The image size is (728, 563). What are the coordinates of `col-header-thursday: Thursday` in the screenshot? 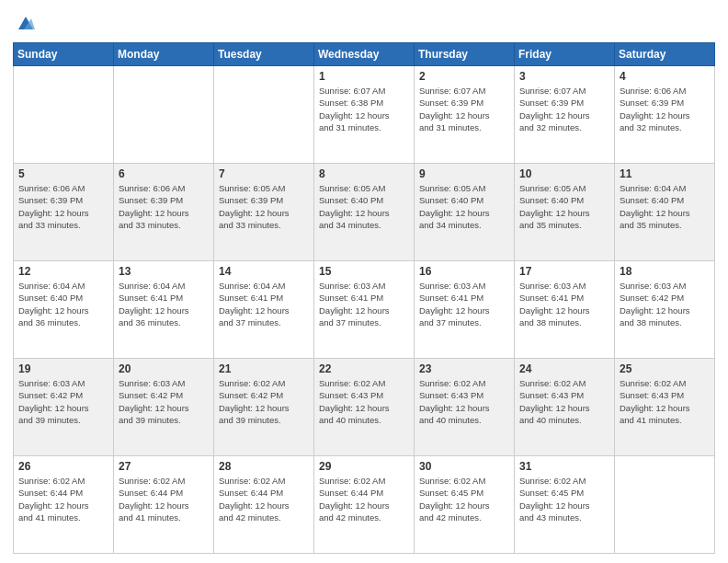 It's located at (465, 55).